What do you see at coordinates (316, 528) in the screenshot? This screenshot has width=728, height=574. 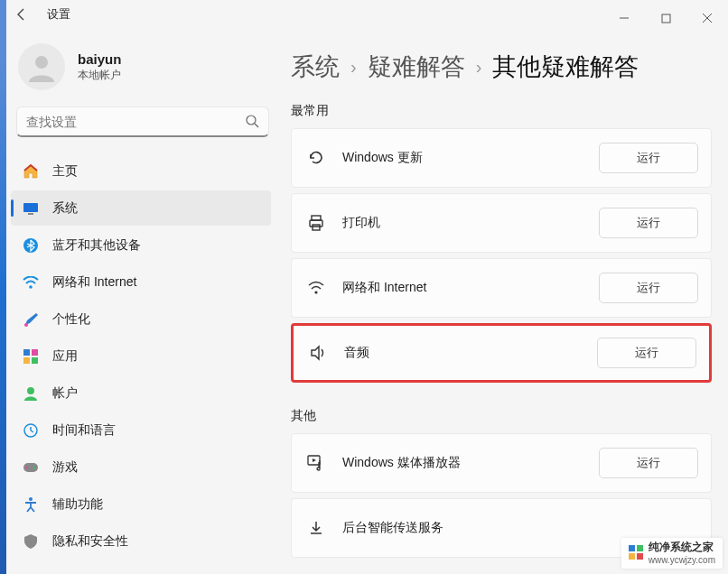 I see `download-icon` at bounding box center [316, 528].